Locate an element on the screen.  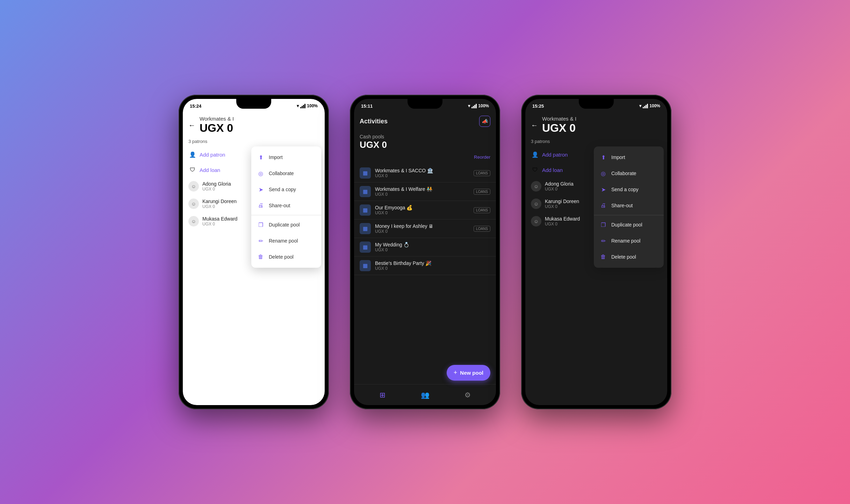
pool-badge-0: LOANS is located at coordinates (482, 173).